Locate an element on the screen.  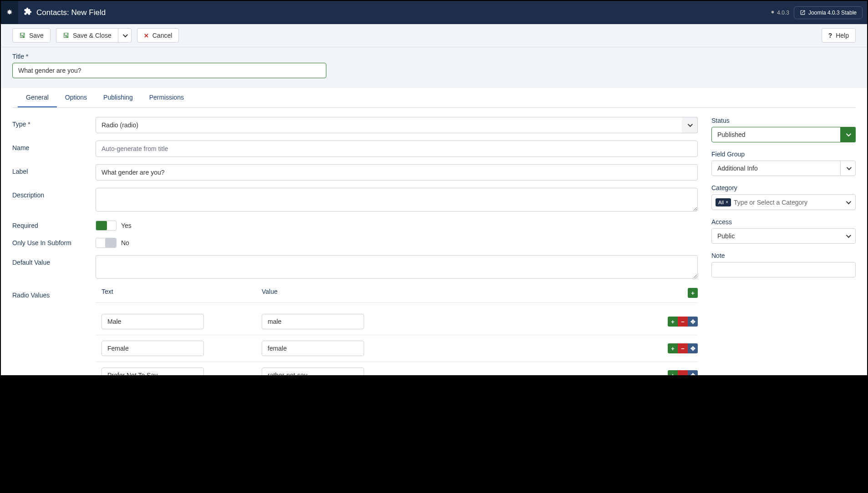
puzzle-icon is located at coordinates (28, 13).